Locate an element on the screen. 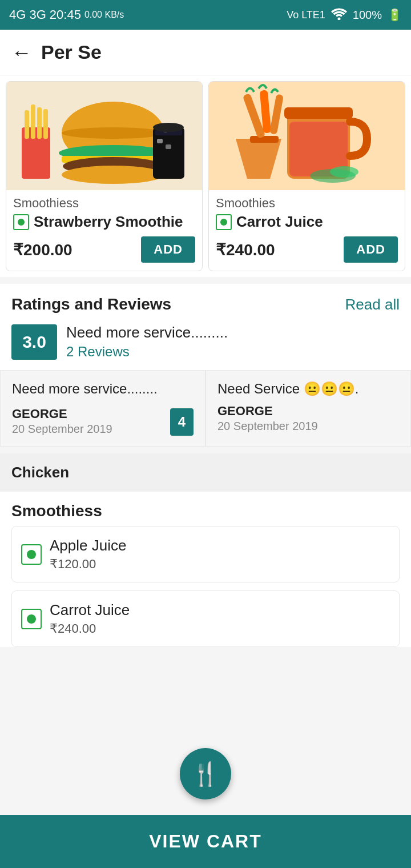 The width and height of the screenshot is (411, 868). review-author-0: GEORGE is located at coordinates (62, 414).